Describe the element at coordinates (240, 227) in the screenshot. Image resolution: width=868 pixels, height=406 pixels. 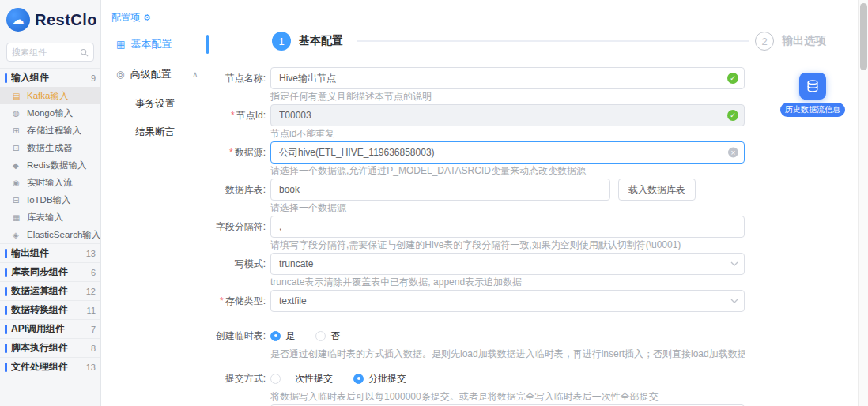
I see `field-label-text: 字段分隔符:` at that location.